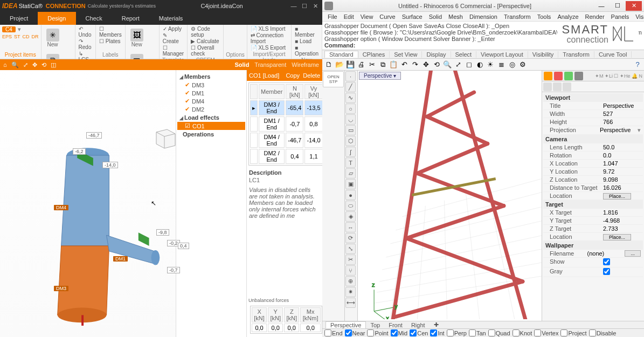 This screenshot has width=644, height=337. I want to click on arc-icon: ◡, so click(350, 120).